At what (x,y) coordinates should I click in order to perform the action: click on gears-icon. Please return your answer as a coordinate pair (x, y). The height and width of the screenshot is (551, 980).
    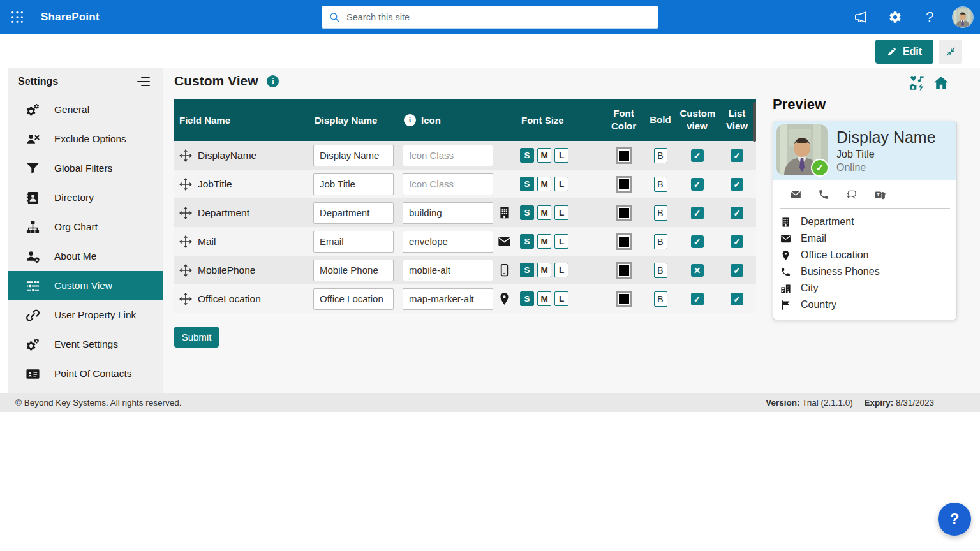
    Looking at the image, I should click on (33, 344).